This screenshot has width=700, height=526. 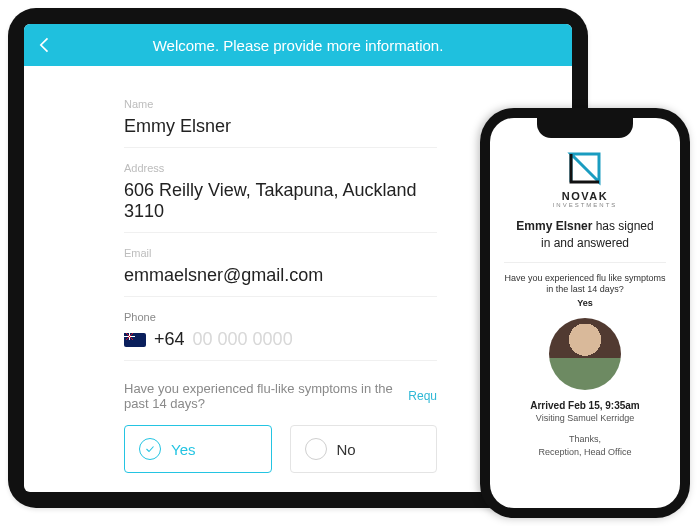 I want to click on visiting-host: Visiting Samuel Kerridge, so click(x=585, y=418).